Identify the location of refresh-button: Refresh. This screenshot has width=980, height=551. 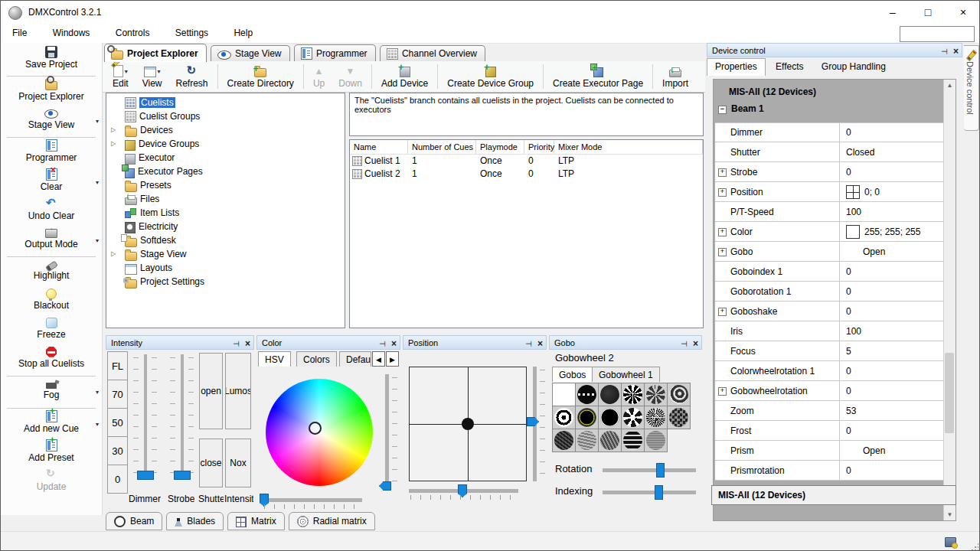
(191, 77).